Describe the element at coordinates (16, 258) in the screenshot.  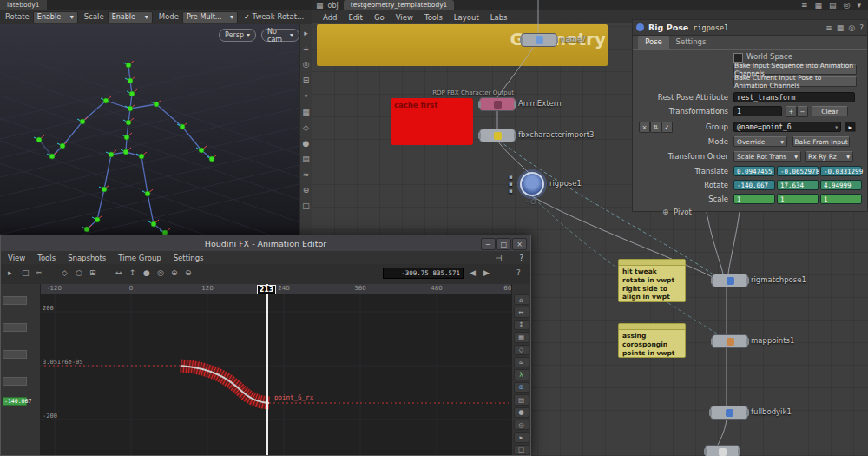
I see `menu-view: View` at that location.